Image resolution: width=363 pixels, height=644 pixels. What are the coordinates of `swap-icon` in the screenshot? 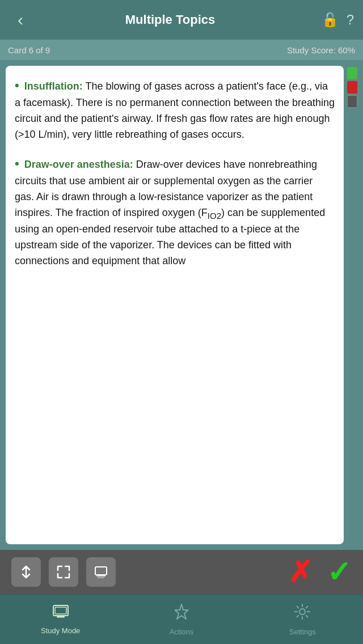 It's located at (26, 572).